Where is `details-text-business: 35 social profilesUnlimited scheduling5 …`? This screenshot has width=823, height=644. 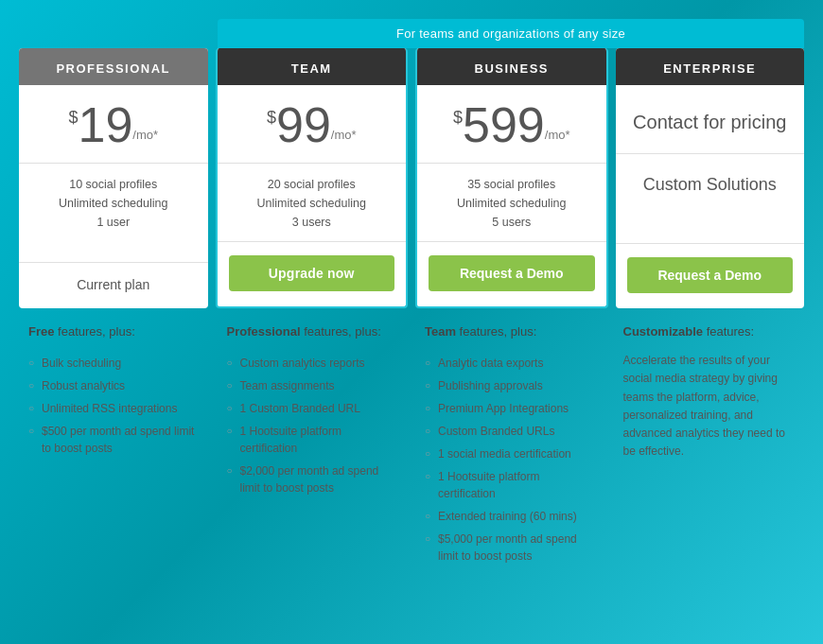 details-text-business: 35 social profilesUnlimited scheduling5 … is located at coordinates (512, 203).